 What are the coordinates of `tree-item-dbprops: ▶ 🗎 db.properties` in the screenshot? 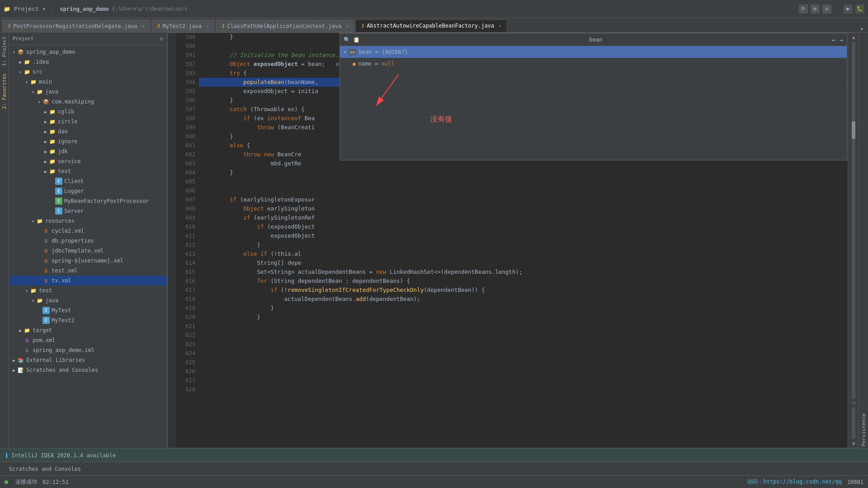 It's located at (88, 241).